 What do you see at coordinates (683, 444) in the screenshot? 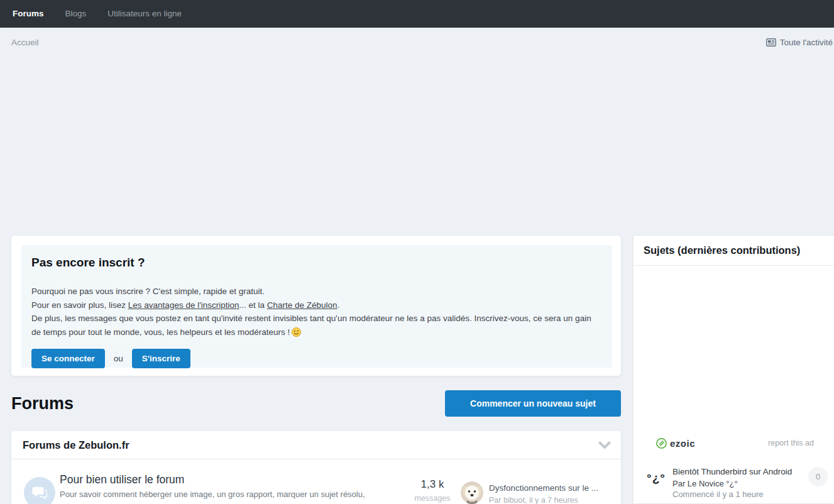
I see `ezoic-brand-text: ezoic` at bounding box center [683, 444].